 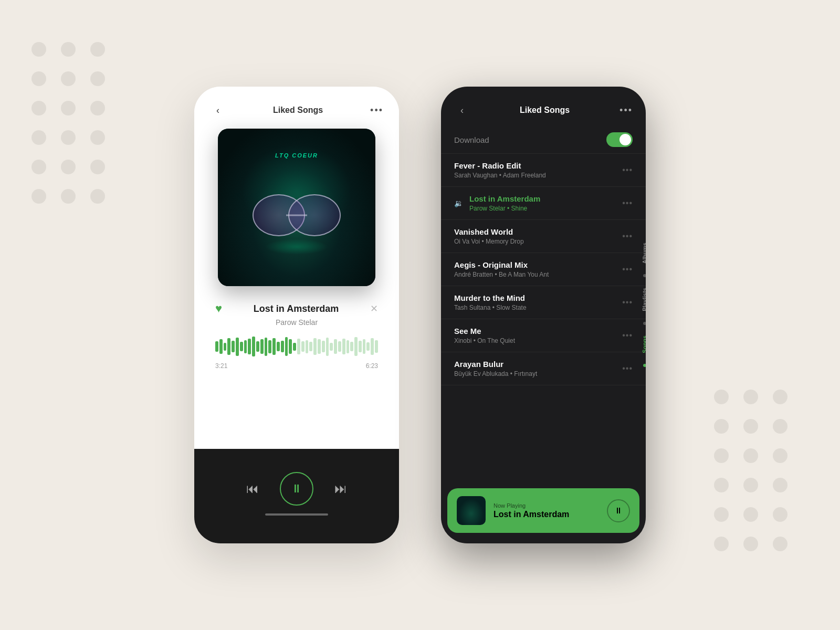 I want to click on pause-button: ⏸, so click(x=297, y=489).